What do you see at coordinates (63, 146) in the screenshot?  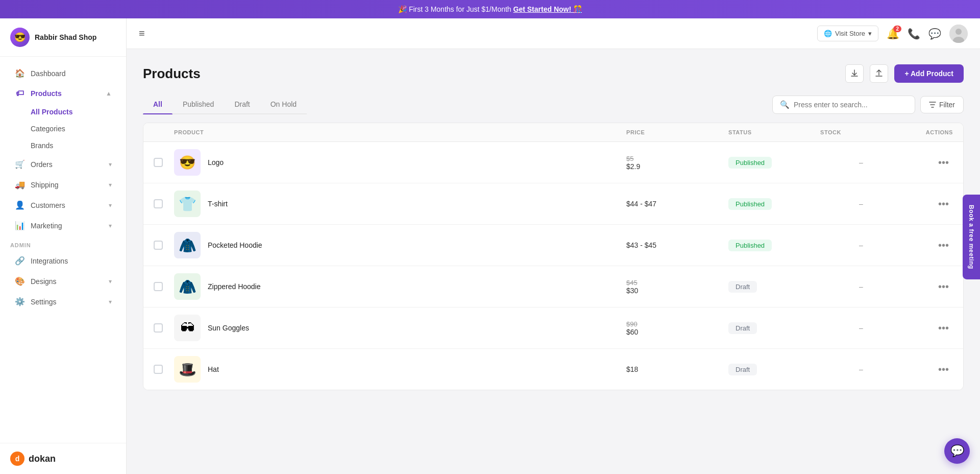 I see `sidebar-item-brands: Brands` at bounding box center [63, 146].